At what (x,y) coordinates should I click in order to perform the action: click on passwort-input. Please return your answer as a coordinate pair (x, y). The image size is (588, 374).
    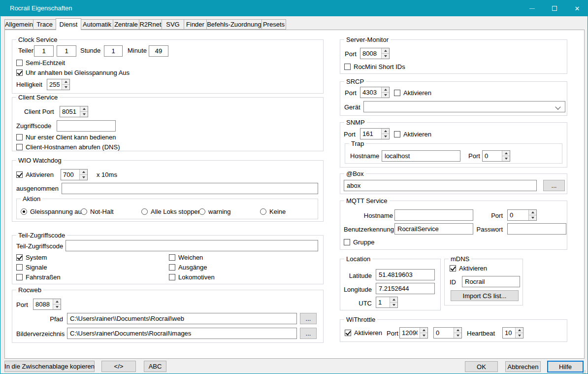
    Looking at the image, I should click on (537, 229).